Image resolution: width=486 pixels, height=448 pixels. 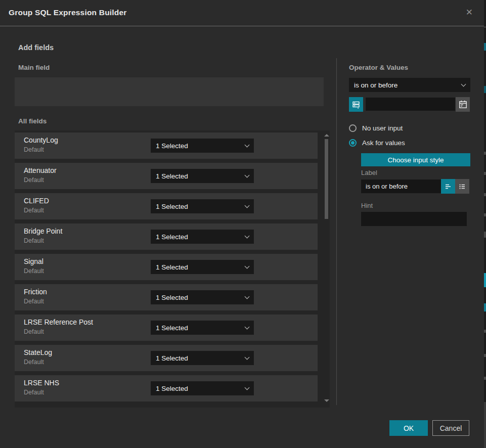 What do you see at coordinates (166, 267) in the screenshot?
I see `field-row-signal: Signal Default 1 Selected` at bounding box center [166, 267].